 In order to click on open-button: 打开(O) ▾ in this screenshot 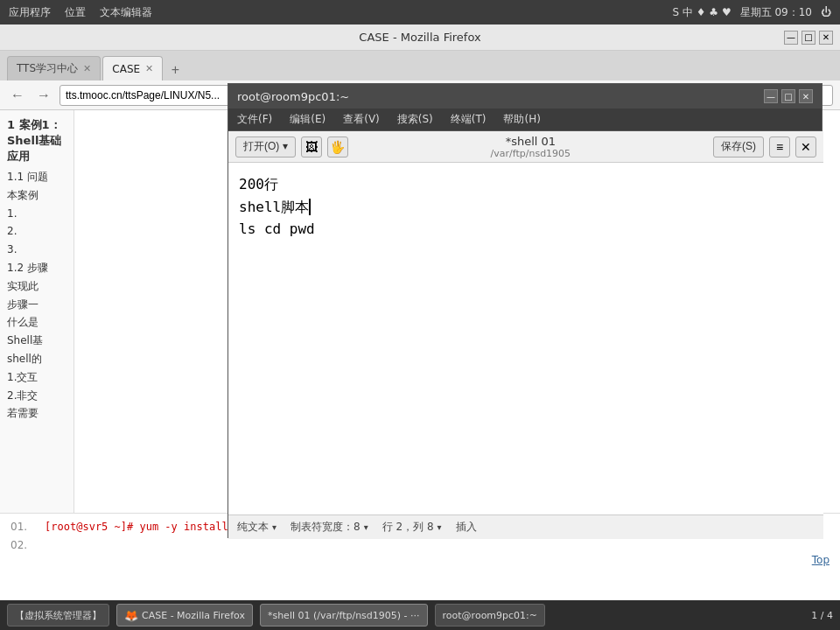, I will do `click(266, 147)`.